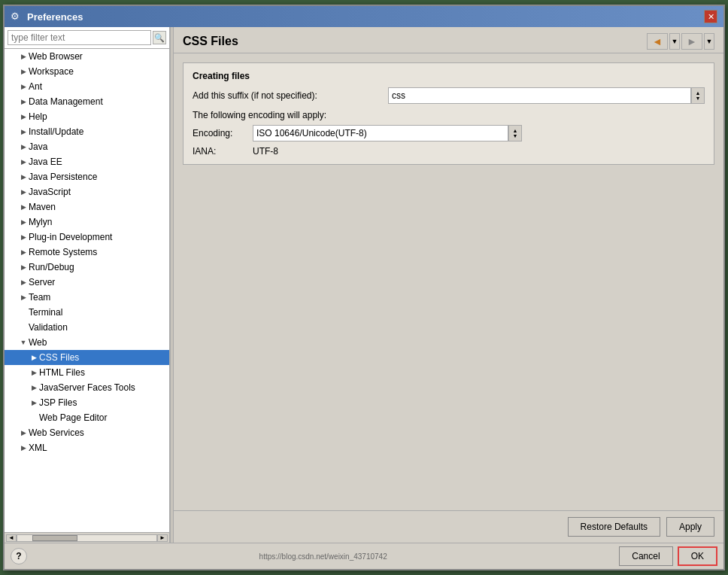 The height and width of the screenshot is (575, 728). I want to click on sidebar-item-label: Remote Systems, so click(63, 252).